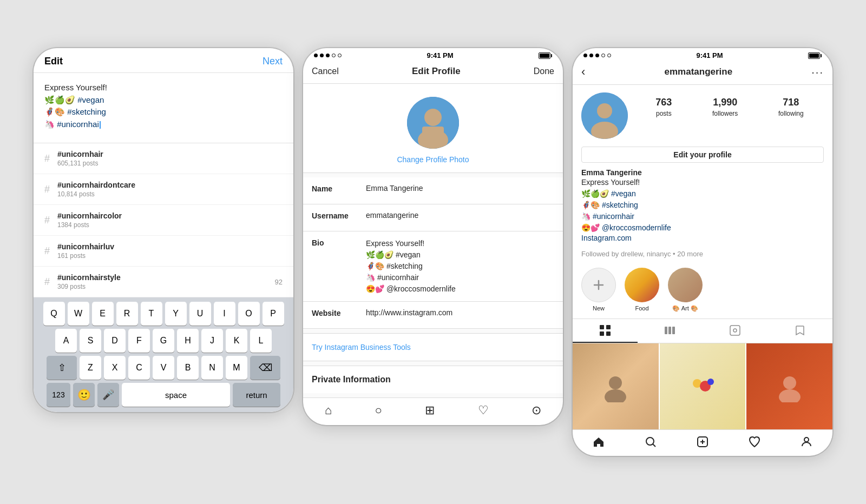 Image resolution: width=866 pixels, height=504 pixels. What do you see at coordinates (703, 386) in the screenshot?
I see `photo-grid` at bounding box center [703, 386].